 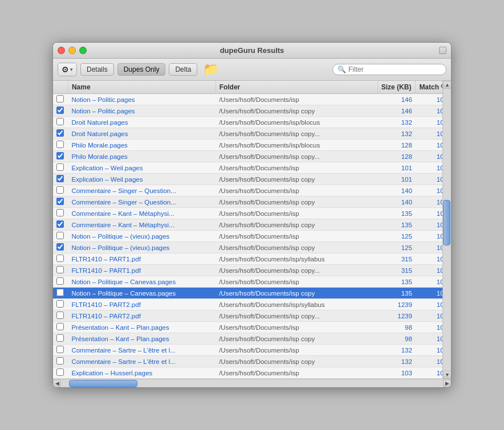 I want to click on search-box: 🔍, so click(x=389, y=69).